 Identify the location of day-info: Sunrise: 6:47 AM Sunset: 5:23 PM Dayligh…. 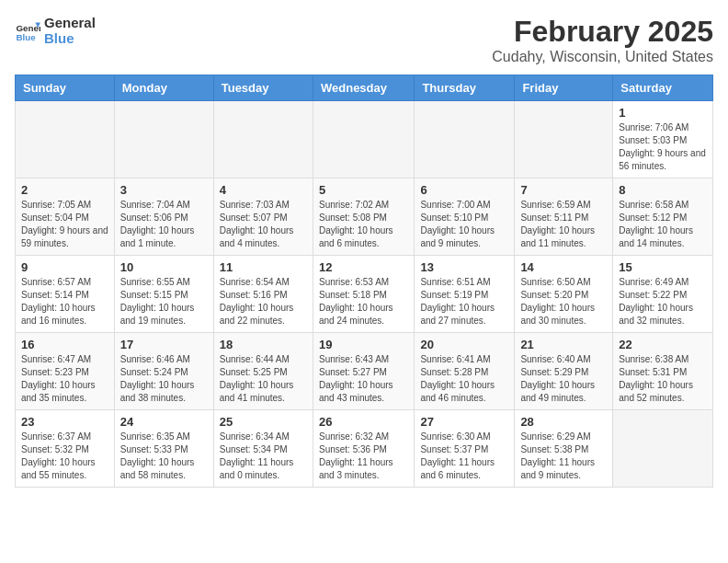
(64, 379).